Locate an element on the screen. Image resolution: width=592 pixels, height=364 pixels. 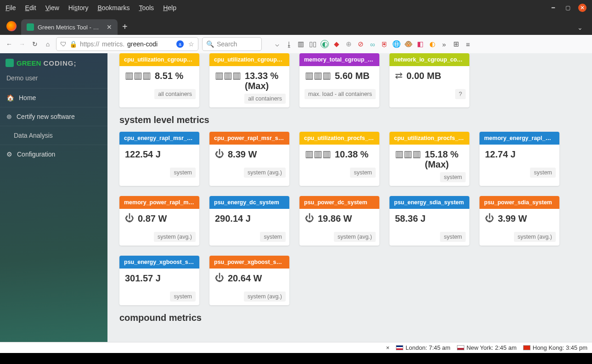
browser-toolbar: ← → ↻ ⌂ 🛡 🔒 https://metrics.green-codi a… is located at coordinates (296, 44).